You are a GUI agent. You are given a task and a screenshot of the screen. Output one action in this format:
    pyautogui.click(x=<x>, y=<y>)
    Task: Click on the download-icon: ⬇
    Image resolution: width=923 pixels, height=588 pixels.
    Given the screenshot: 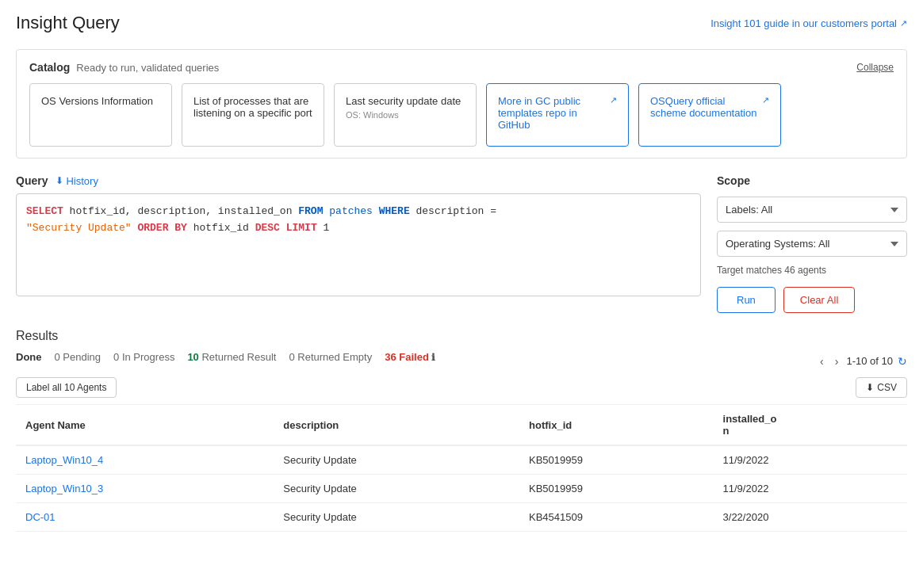 What is the action you would take?
    pyautogui.click(x=870, y=388)
    